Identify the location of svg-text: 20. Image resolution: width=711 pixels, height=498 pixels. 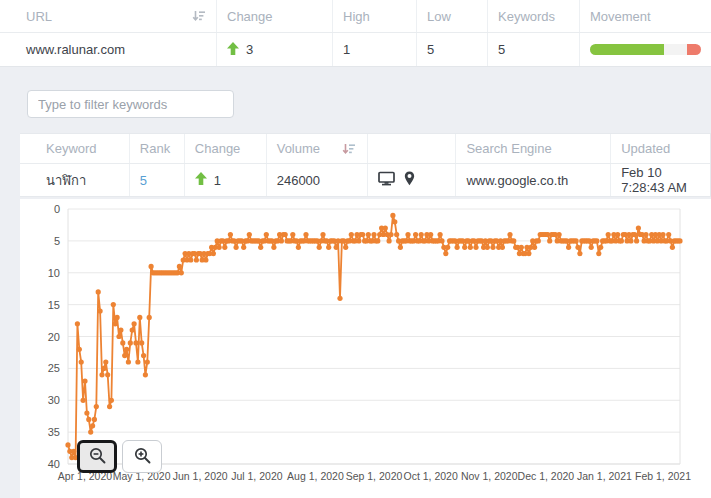
(54, 337).